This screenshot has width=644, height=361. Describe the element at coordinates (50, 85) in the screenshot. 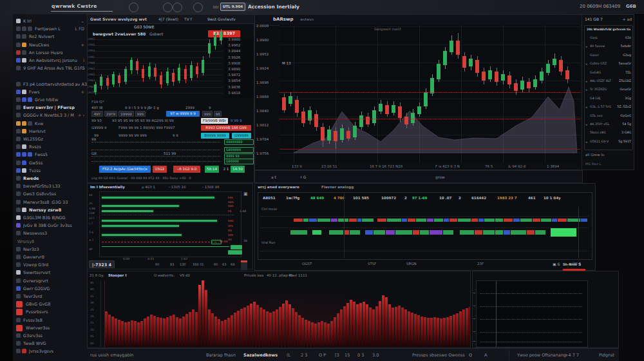

I see `sidebar-item: F3 p4 Lodrtwrvshrdwtsd av A3rwrvw(3L3` at that location.